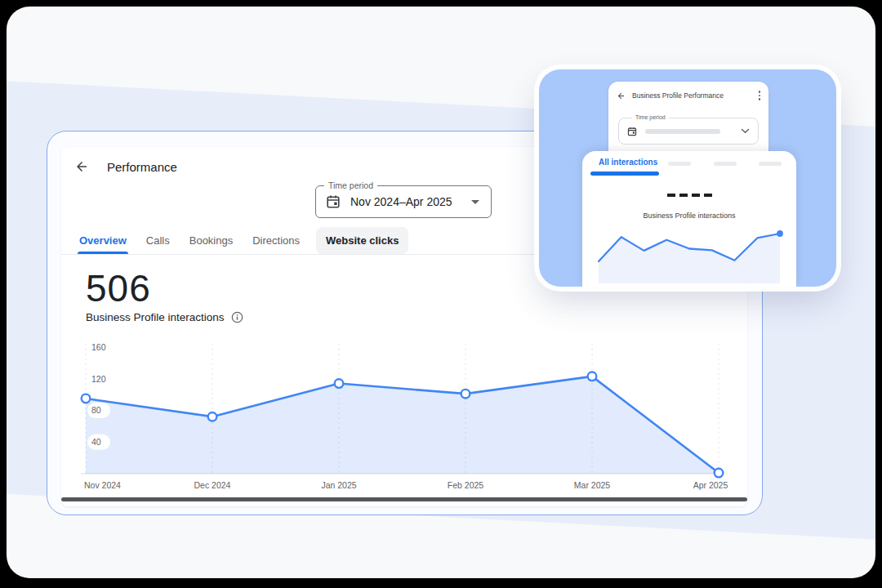 The image size is (882, 588). What do you see at coordinates (689, 219) in the screenshot?
I see `phone-screen-chart-card: All interactions Business Profile intera…` at bounding box center [689, 219].